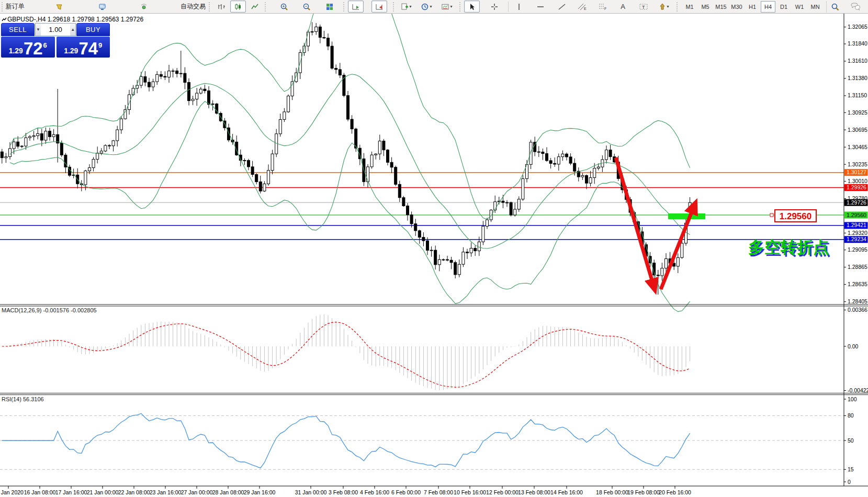 This screenshot has width=868, height=497. Describe the element at coordinates (815, 7) in the screenshot. I see `timeframe-mn: MN` at that location.